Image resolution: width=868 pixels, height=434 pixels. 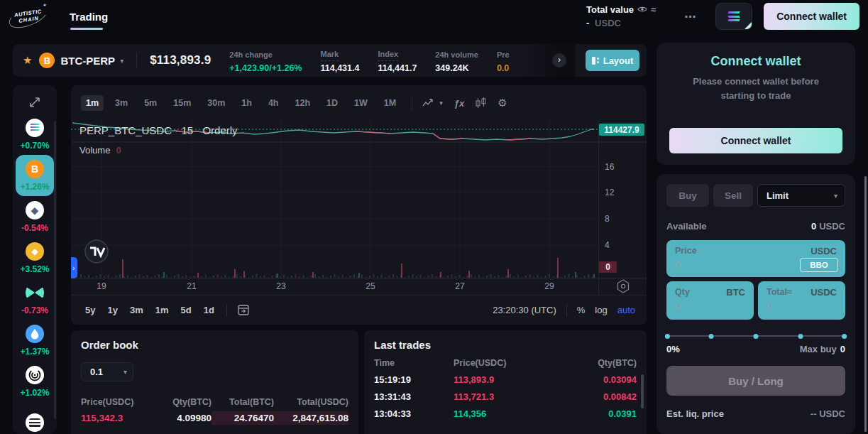 What do you see at coordinates (734, 16) in the screenshot?
I see `network-selector-solana` at bounding box center [734, 16].